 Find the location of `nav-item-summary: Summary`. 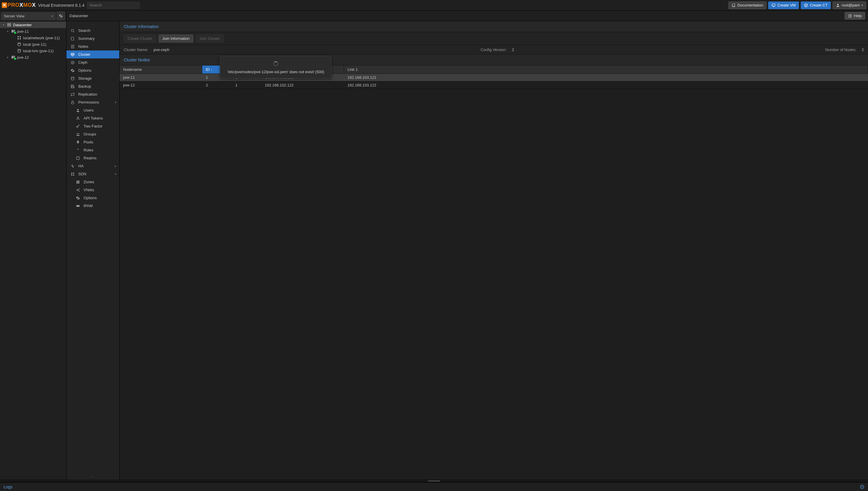

nav-item-summary: Summary is located at coordinates (93, 38).